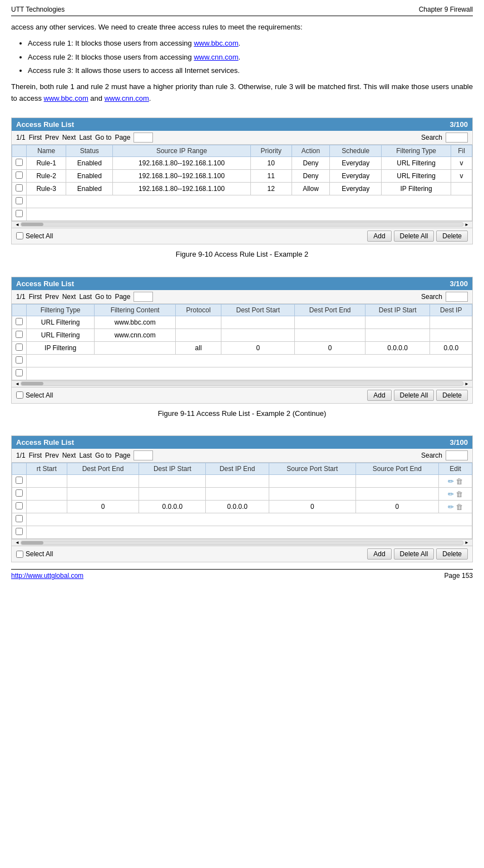  Describe the element at coordinates (19, 493) in the screenshot. I see `f3-row2-check` at that location.